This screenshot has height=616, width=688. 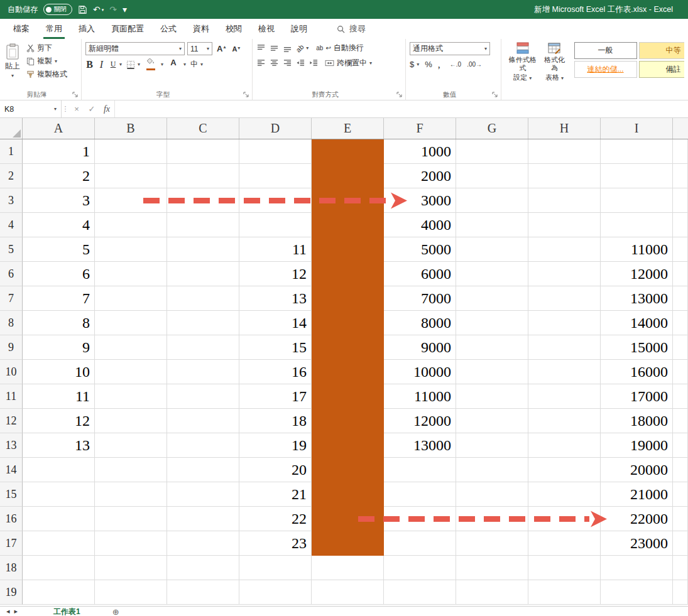 I want to click on add-sheet-button: ⊕, so click(x=116, y=612).